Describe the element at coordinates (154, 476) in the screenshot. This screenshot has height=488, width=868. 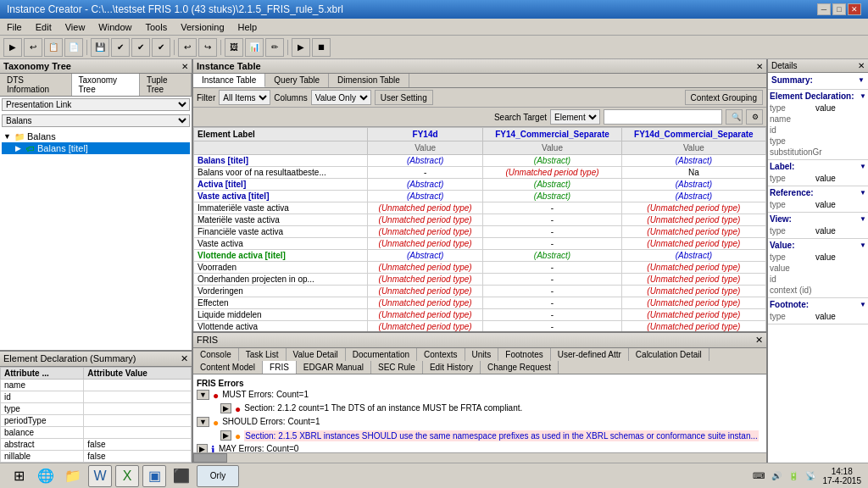
I see `taskbar-app: ▣` at that location.